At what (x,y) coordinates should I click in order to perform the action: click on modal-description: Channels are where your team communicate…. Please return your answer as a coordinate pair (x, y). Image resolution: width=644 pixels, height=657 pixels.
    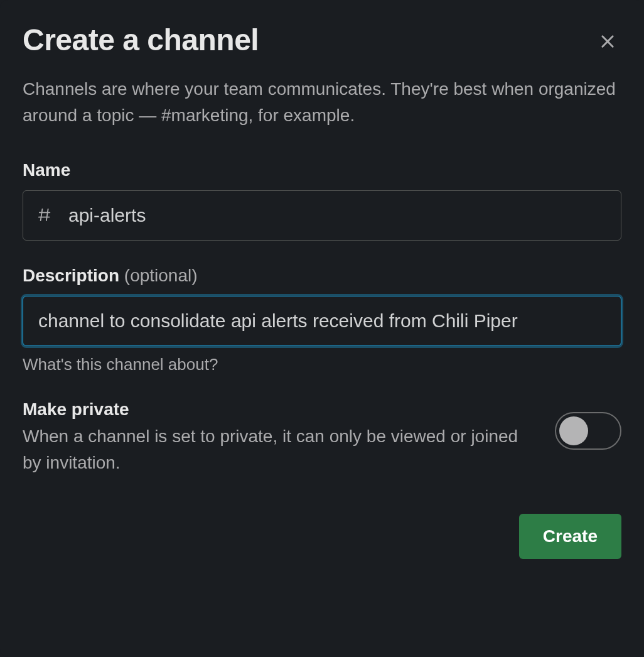
    Looking at the image, I should click on (322, 102).